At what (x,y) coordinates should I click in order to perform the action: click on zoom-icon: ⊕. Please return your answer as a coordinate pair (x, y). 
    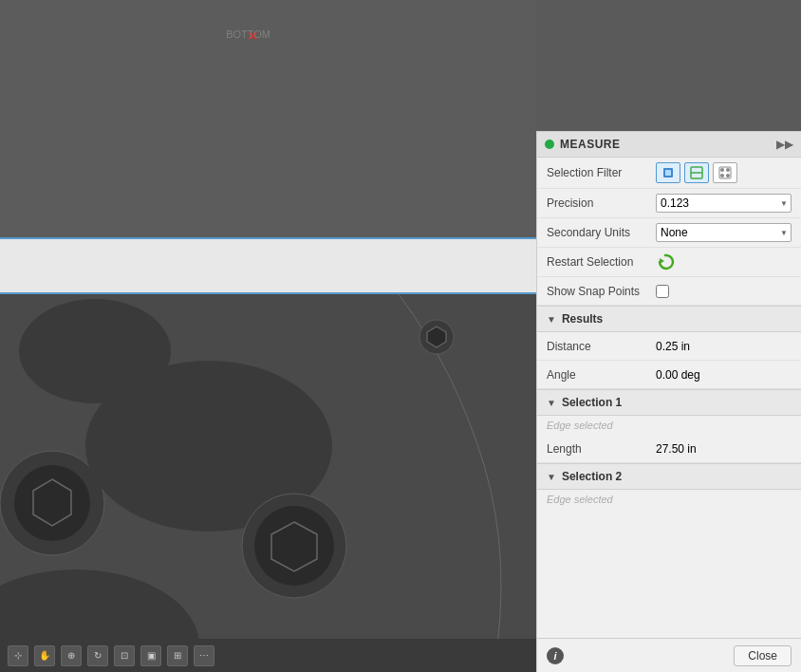
    Looking at the image, I should click on (71, 656).